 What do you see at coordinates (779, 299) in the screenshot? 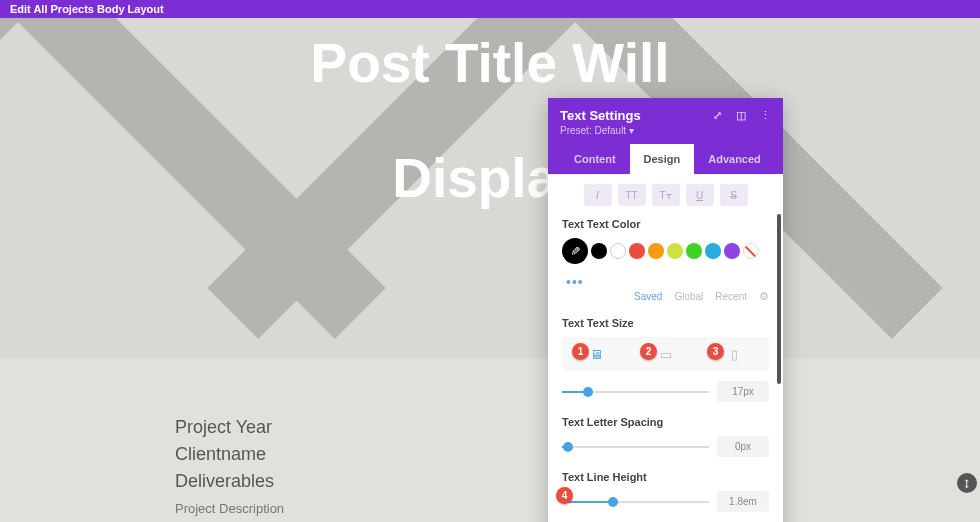
I see `scrollbar` at bounding box center [779, 299].